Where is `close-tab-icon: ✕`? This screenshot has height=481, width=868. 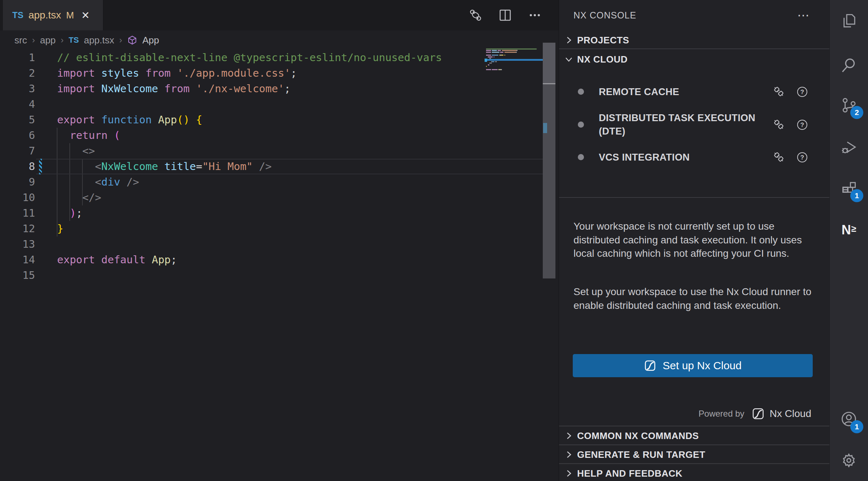
close-tab-icon: ✕ is located at coordinates (85, 15).